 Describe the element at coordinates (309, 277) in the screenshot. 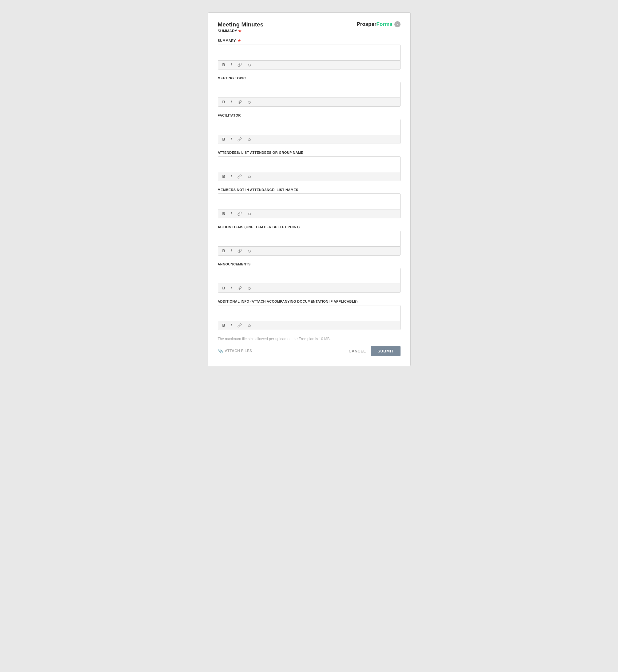

I see `field-group-announcements: ANNOUNCEMENTSBI☺` at that location.